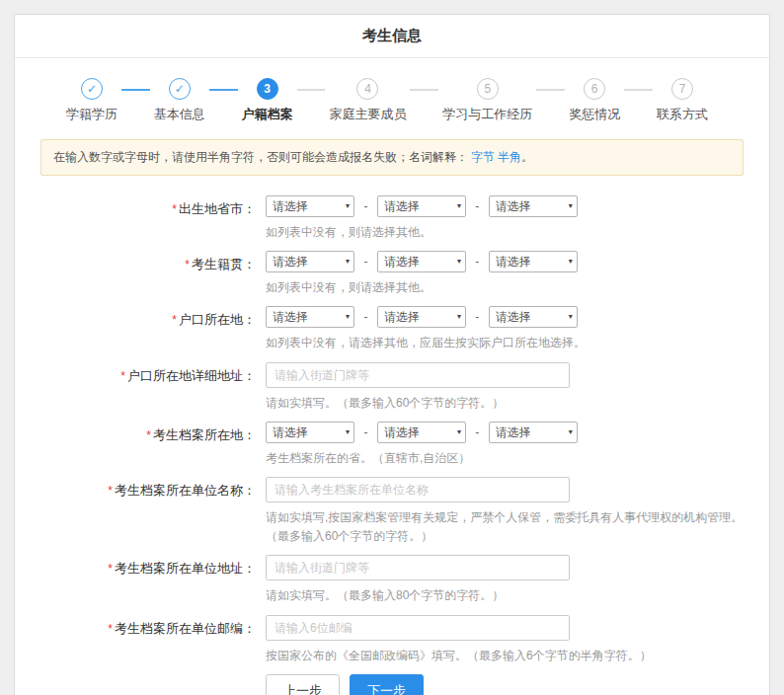  What do you see at coordinates (392, 330) in the screenshot?
I see `form-row-household-location: *户口所在地： 请选择▾ - 请选择▾ - 请选择▾ 如列表中没有，请选择其他，…` at bounding box center [392, 330].